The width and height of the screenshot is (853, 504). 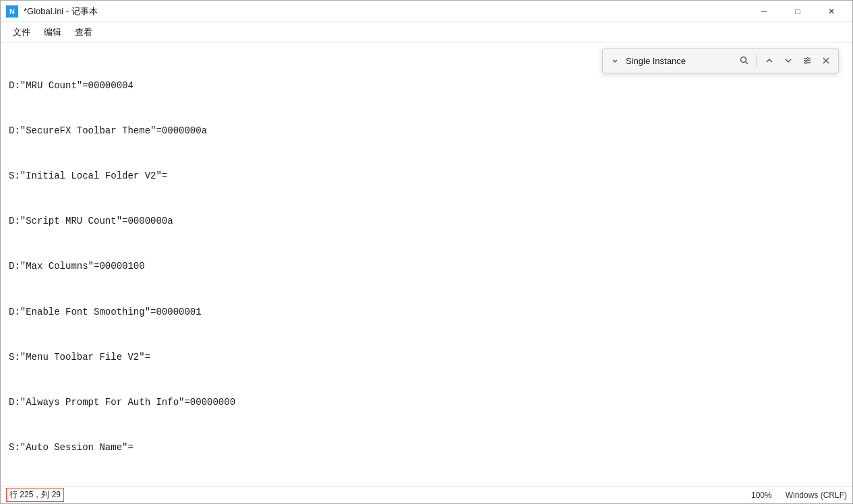 I want to click on maximize-button: □, so click(x=798, y=11).